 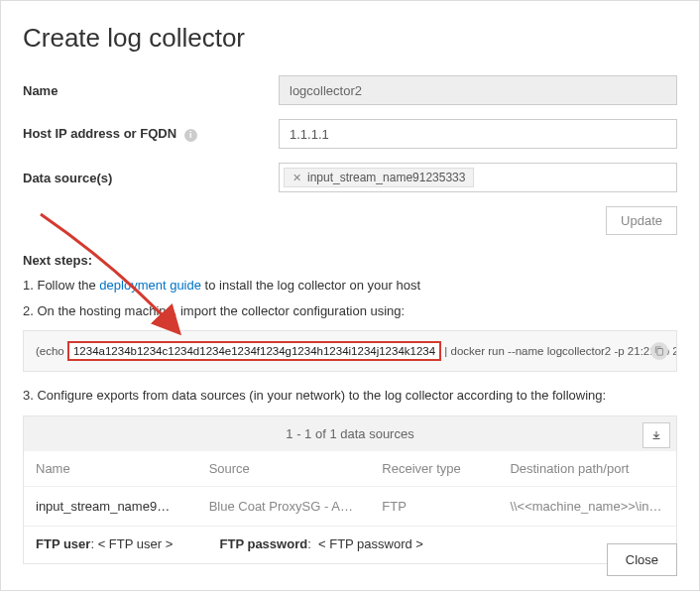 I want to click on copy-icon, so click(x=659, y=351).